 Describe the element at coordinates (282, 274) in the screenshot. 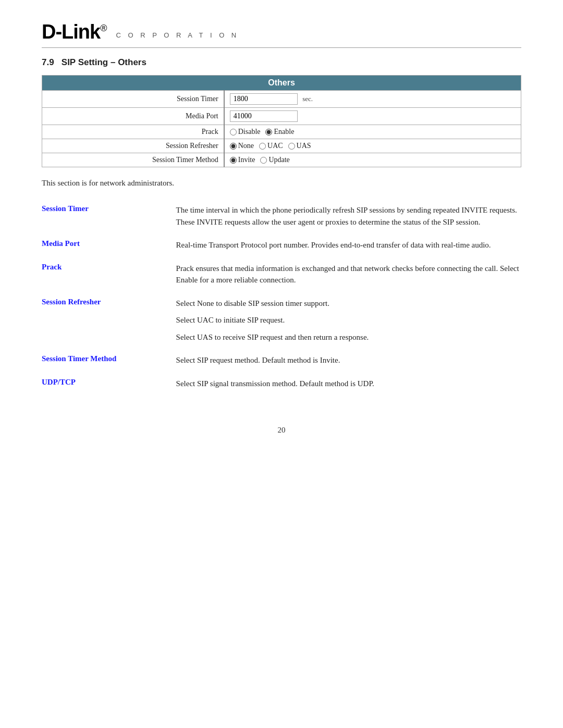

I see `desc-row-prack: Prack Prack ensures that media informati…` at that location.